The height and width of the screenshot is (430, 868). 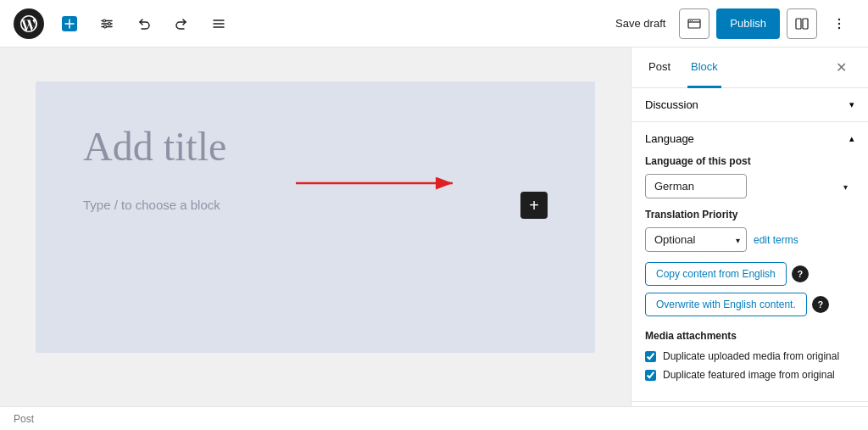 What do you see at coordinates (704, 68) in the screenshot?
I see `tab-block: Block` at bounding box center [704, 68].